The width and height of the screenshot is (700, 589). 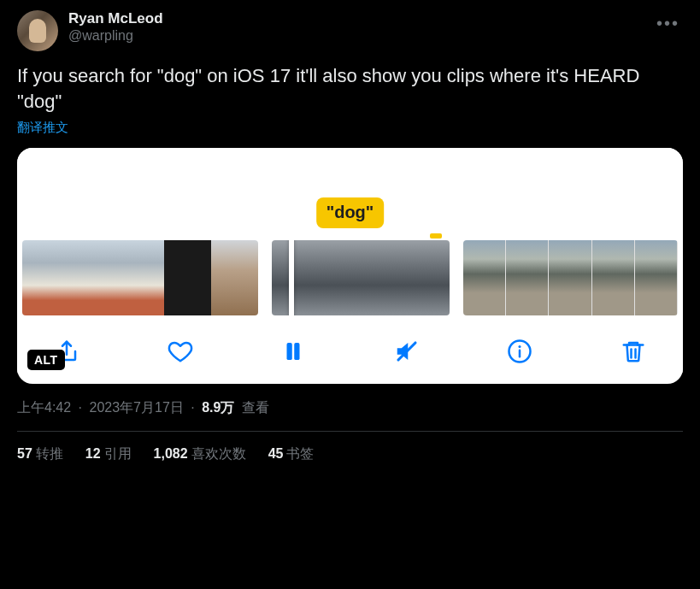 What do you see at coordinates (633, 351) in the screenshot?
I see `trash-icon` at bounding box center [633, 351].